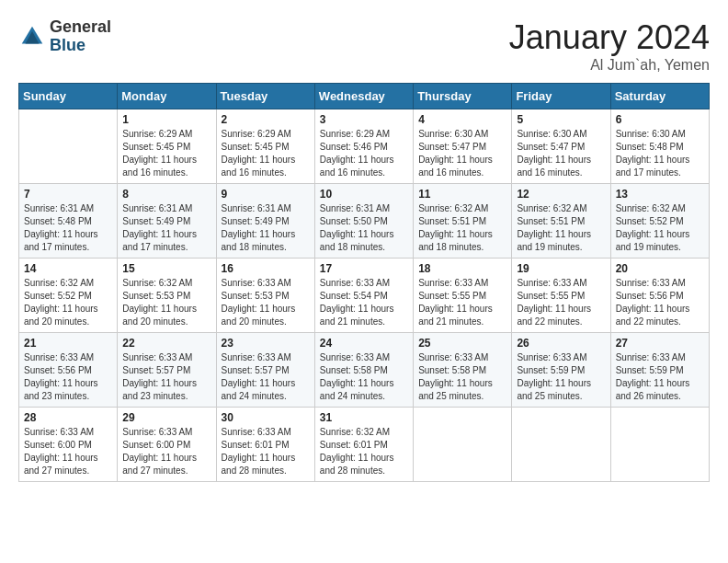 The width and height of the screenshot is (728, 563). Describe the element at coordinates (68, 303) in the screenshot. I see `day-info: Sunrise: 6:32 AMSunset: 5:52 PMDaylight:…` at that location.